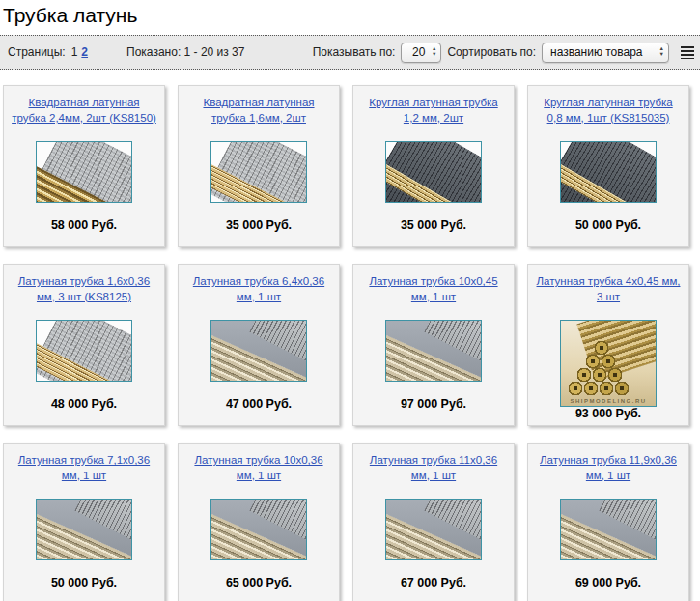  I want to click on product-card: Латунная трубка 10х0,36 мм, 1 шт 65 000 …, so click(259, 522).